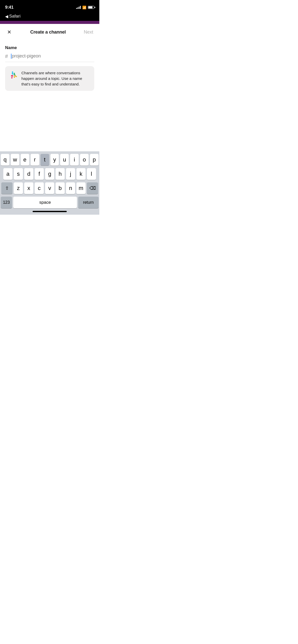  What do you see at coordinates (60, 174) in the screenshot?
I see `key-h: h` at bounding box center [60, 174].